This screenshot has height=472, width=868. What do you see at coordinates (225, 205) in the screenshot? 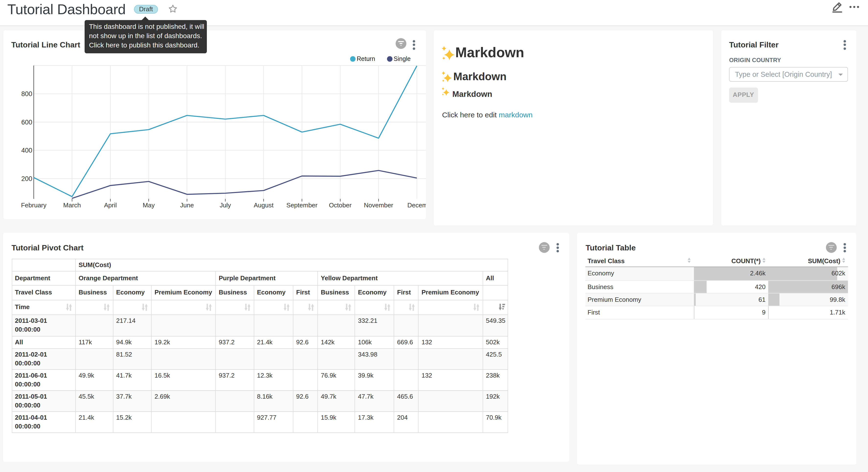
I see `svg-text: July` at bounding box center [225, 205].